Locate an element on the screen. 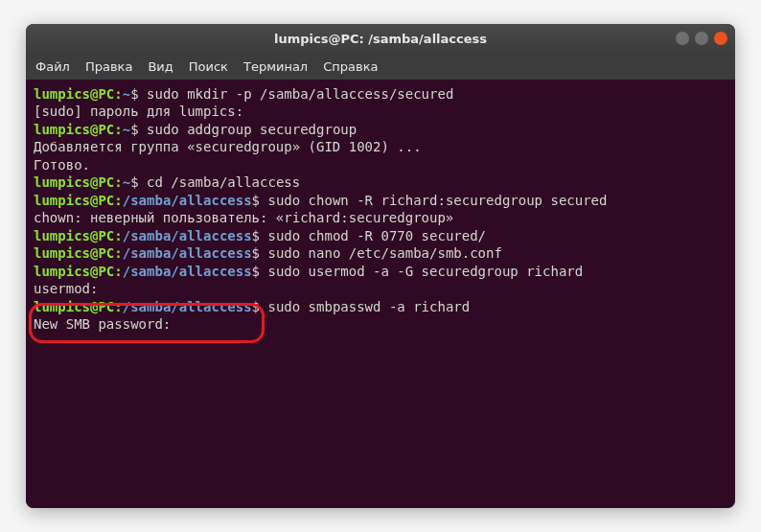 The height and width of the screenshot is (532, 761). window-title: lumpics@PC: /samba/allaccess is located at coordinates (380, 38).